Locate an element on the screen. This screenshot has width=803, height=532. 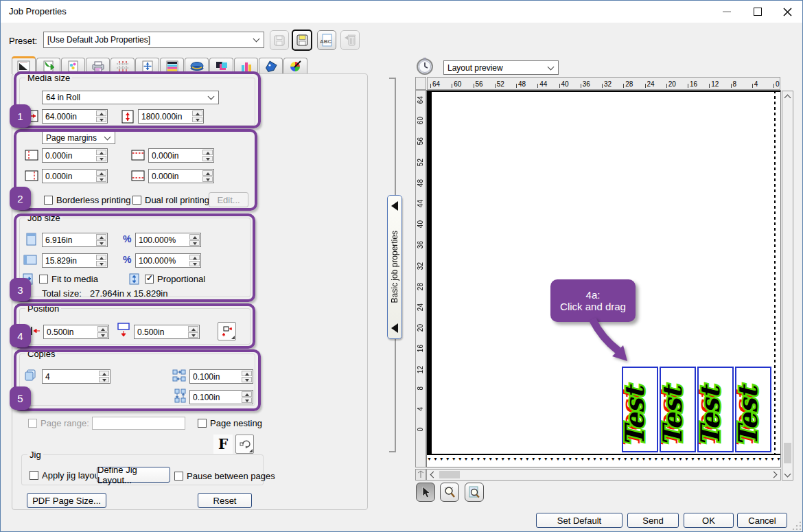
fit-to-media-checkbox is located at coordinates (44, 279).